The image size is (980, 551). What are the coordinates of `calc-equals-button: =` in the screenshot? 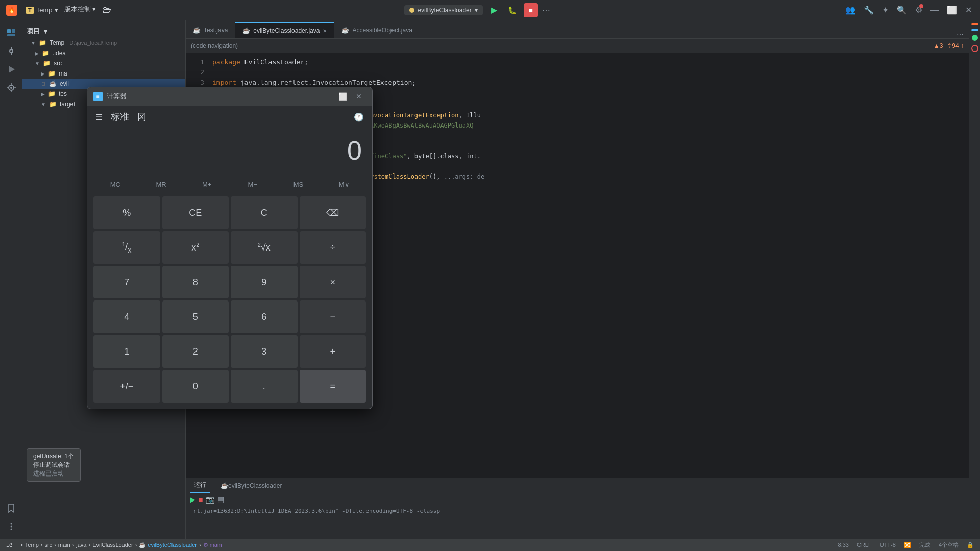 It's located at (333, 386).